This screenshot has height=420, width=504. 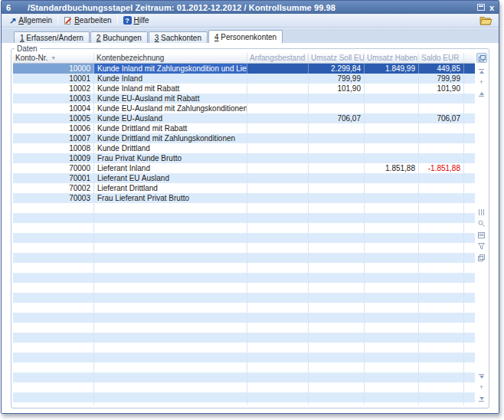 I want to click on column-header-umsatz-soll: Umsatz Soll EUR, so click(x=337, y=58).